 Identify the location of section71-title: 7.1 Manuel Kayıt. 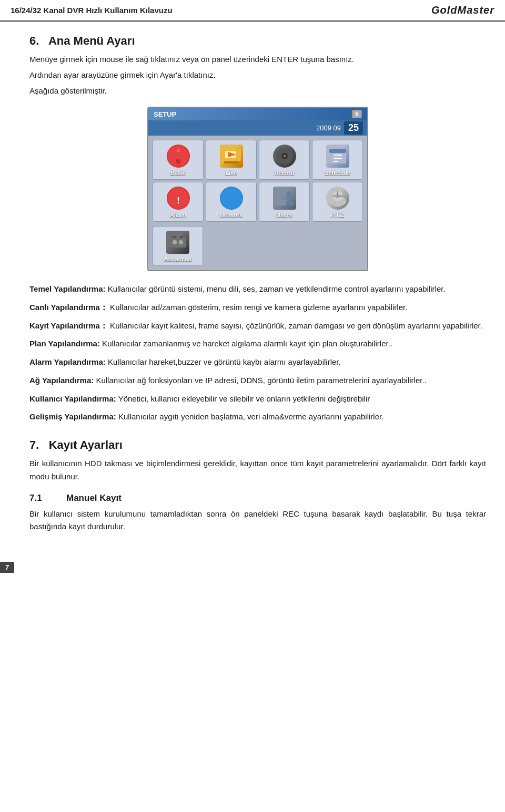
(258, 498).